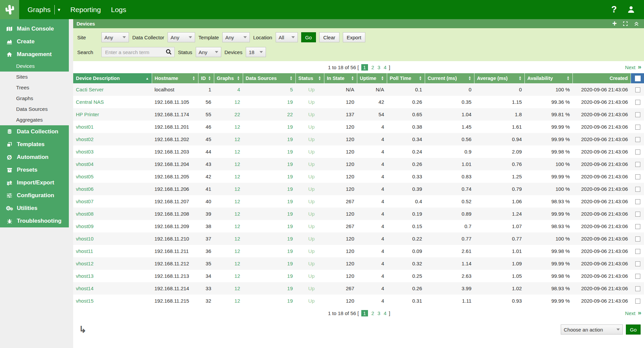 The width and height of the screenshot is (644, 348). Describe the element at coordinates (34, 77) in the screenshot. I see `sidebar-subitem-sites: Sites` at that location.